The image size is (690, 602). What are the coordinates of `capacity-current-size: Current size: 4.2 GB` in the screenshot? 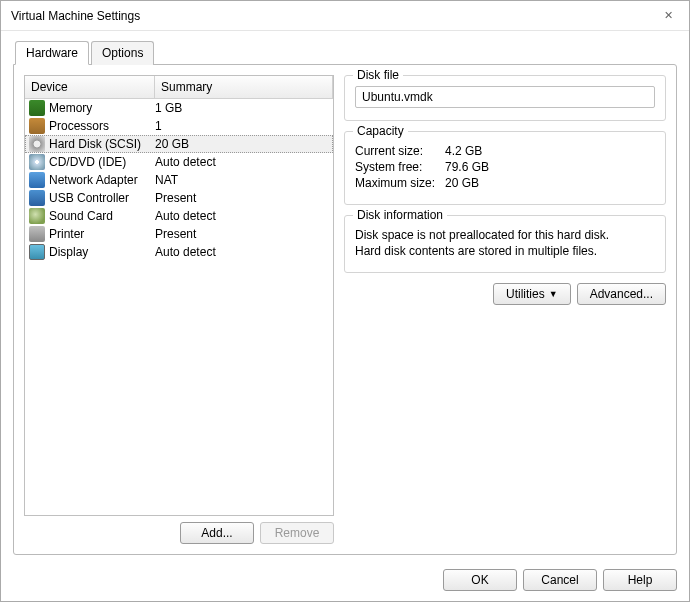 It's located at (505, 151).